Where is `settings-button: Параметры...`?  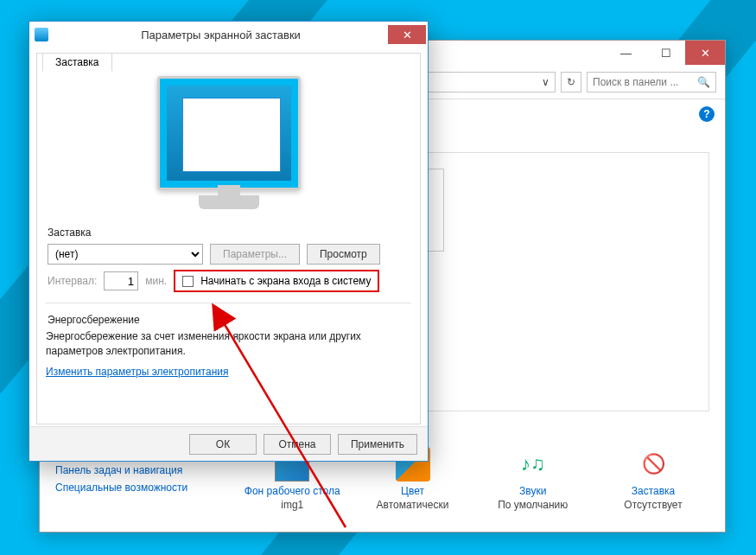
settings-button: Параметры... is located at coordinates (255, 254).